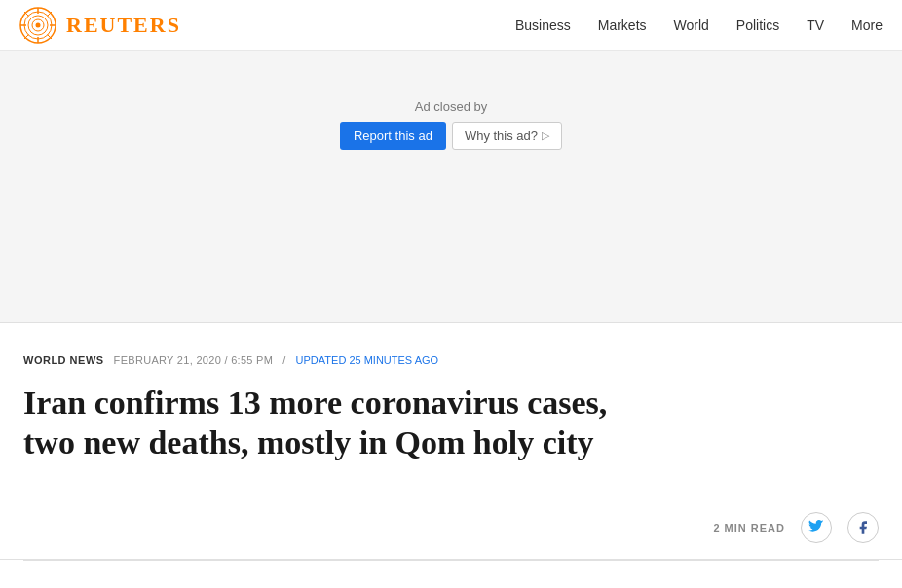 Image resolution: width=902 pixels, height=588 pixels. What do you see at coordinates (545, 136) in the screenshot?
I see `why-ad-icon: ▷` at bounding box center [545, 136].